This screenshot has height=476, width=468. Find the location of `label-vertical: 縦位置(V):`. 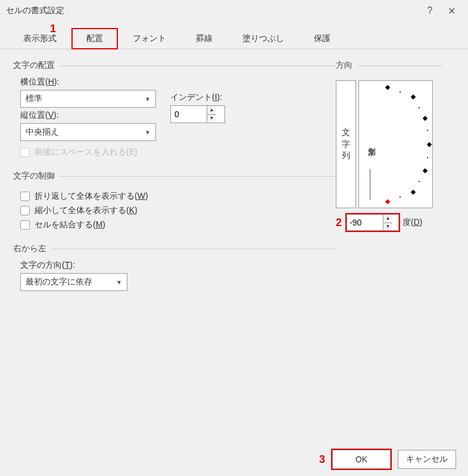

label-vertical: 縦位置(V): is located at coordinates (88, 115).